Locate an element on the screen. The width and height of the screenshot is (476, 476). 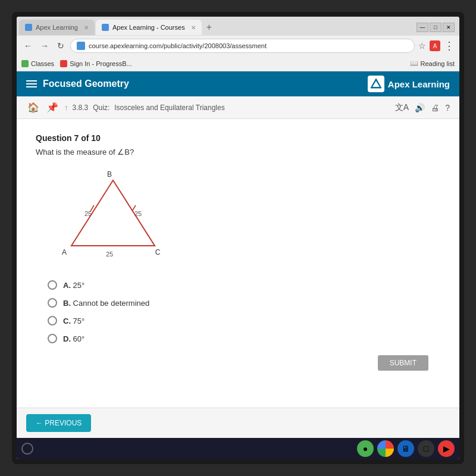
back-button: ← is located at coordinates (28, 46).